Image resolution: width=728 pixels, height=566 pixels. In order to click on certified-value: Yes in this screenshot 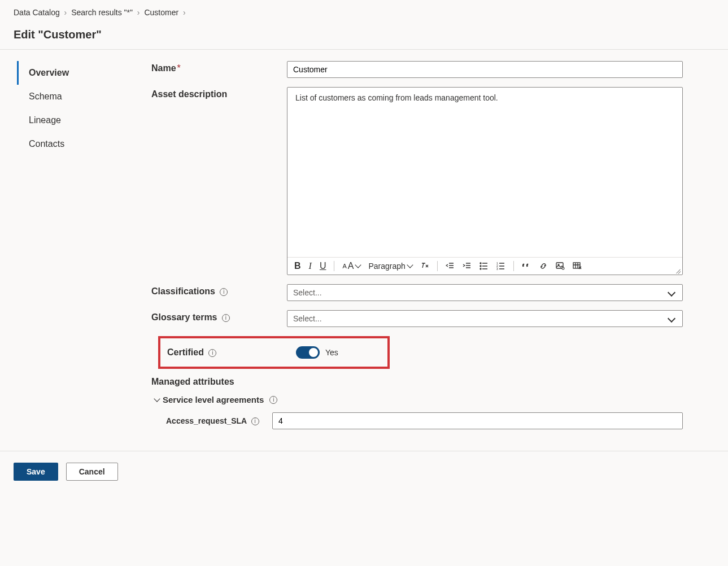, I will do `click(332, 352)`.